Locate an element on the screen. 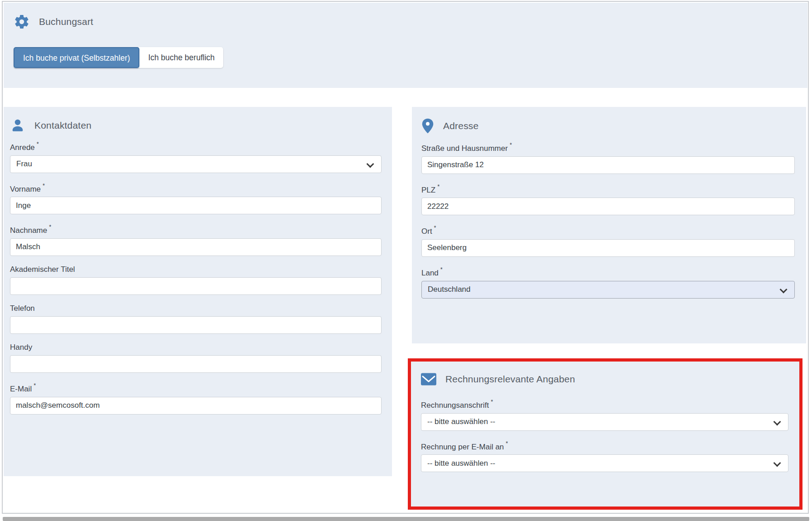  field-label: Land* is located at coordinates (608, 272).